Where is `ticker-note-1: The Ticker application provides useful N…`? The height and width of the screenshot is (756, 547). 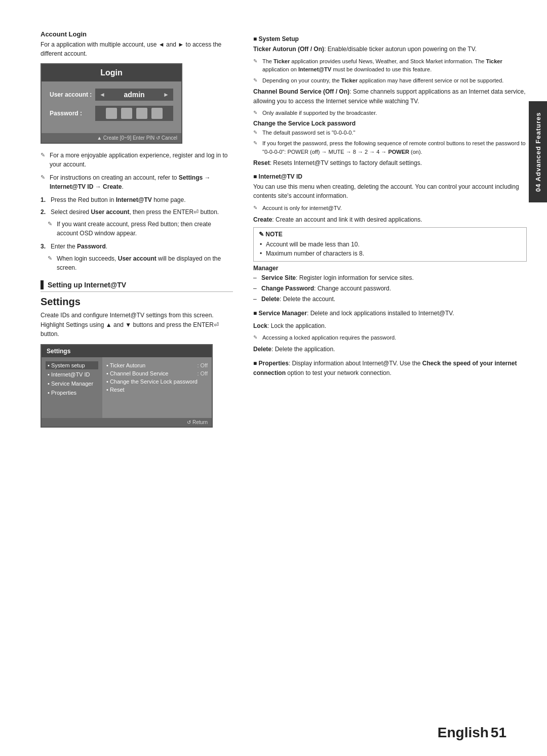 ticker-note-1: The Ticker application provides useful N… is located at coordinates (390, 66).